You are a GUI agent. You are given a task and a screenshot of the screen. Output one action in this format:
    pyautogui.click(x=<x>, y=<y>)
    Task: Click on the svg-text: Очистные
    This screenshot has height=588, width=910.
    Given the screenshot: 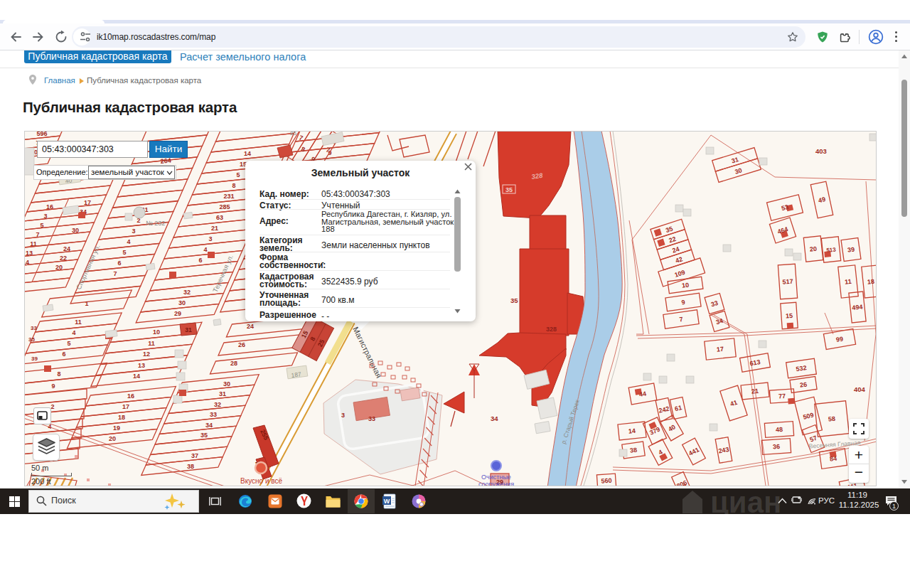 What is the action you would take?
    pyautogui.click(x=496, y=477)
    